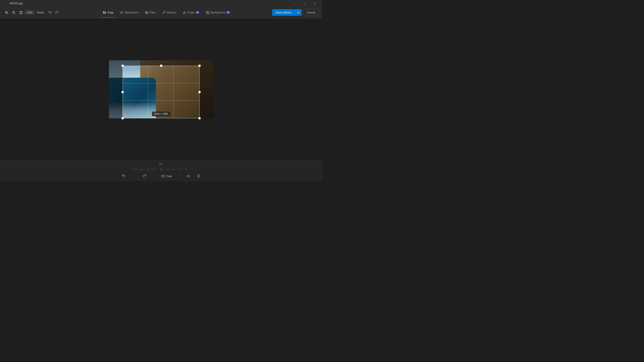 This screenshot has height=362, width=644. Describe the element at coordinates (57, 12) in the screenshot. I see `redo-icon` at that location.